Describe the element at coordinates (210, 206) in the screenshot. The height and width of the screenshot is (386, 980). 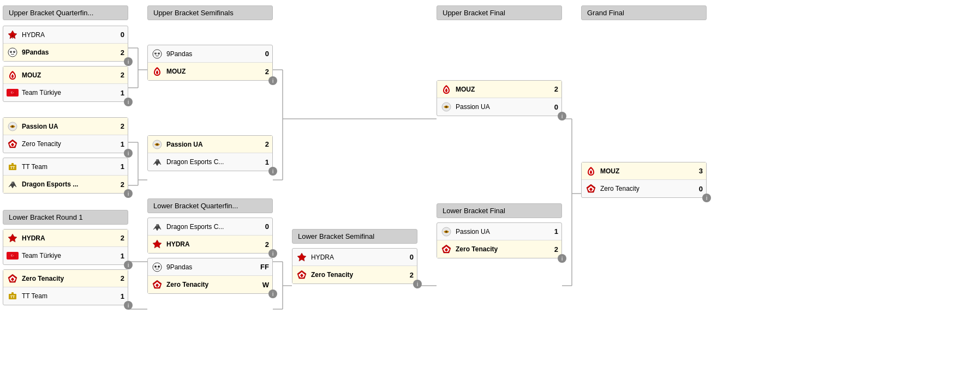
I see `lower-bracket-quarterfinals-label: Lower Bracket Quarterfin...` at that location.